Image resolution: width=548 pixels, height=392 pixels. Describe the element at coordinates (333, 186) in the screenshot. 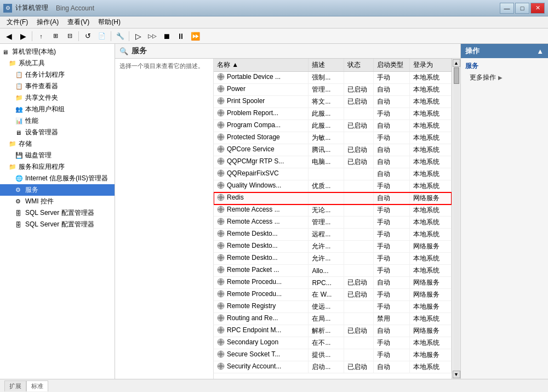

I see `table-row: Quality Windows... 优质...手动本地系统` at that location.